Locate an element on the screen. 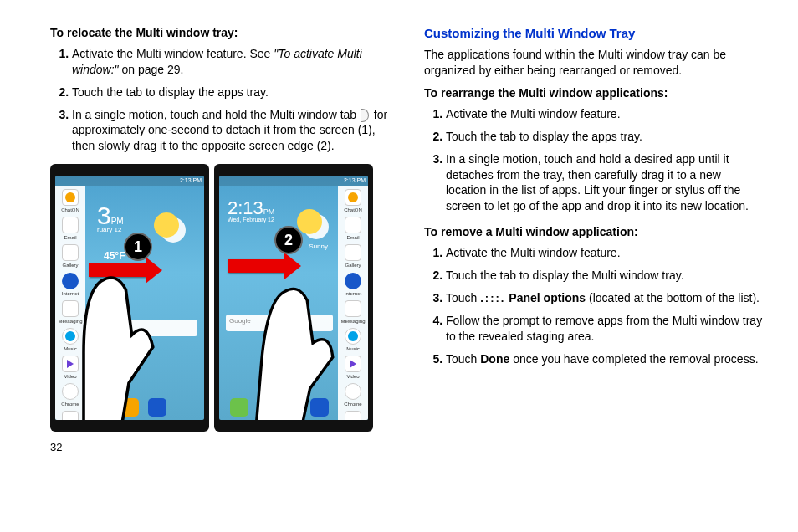 Image resolution: width=798 pixels, height=532 pixels. customize-intro: The applications found within the Multi … is located at coordinates (594, 63).